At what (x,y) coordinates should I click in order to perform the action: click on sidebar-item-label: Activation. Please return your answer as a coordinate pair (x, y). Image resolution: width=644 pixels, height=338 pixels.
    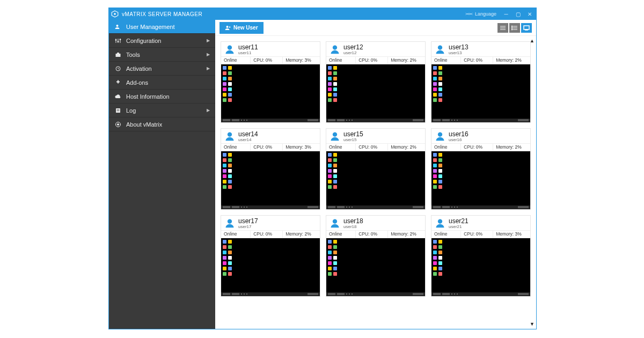
    Looking at the image, I should click on (139, 69).